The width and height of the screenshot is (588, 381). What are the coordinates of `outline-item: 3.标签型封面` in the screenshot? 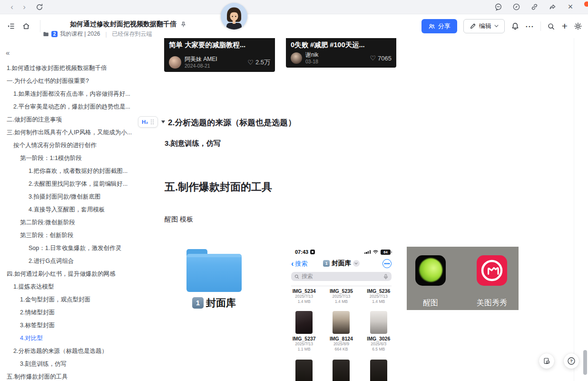 It's located at (71, 326).